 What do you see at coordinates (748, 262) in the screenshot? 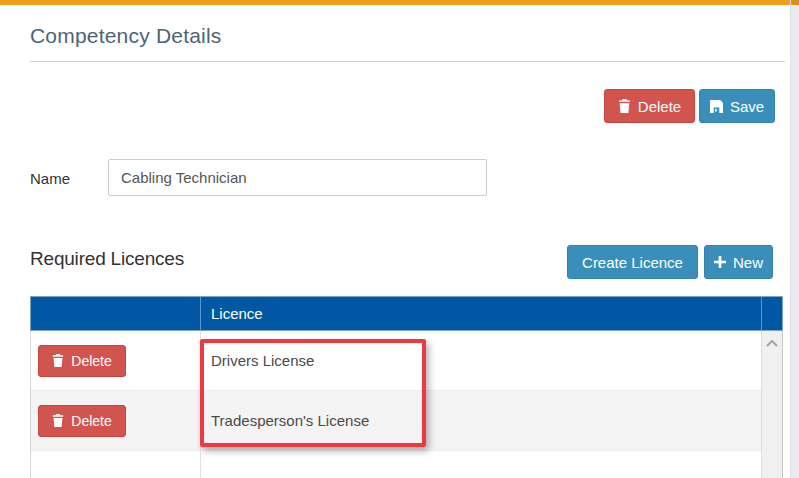
I see `new-button-label: New` at bounding box center [748, 262].